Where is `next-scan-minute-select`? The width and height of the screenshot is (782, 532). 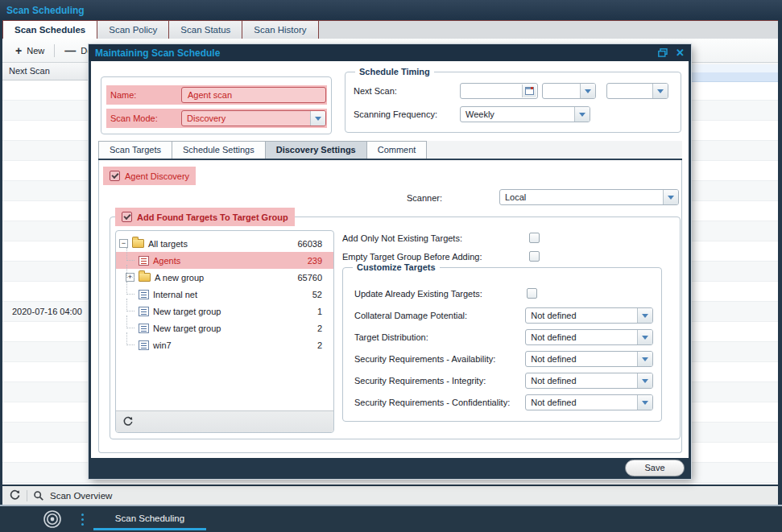 next-scan-minute-select is located at coordinates (638, 91).